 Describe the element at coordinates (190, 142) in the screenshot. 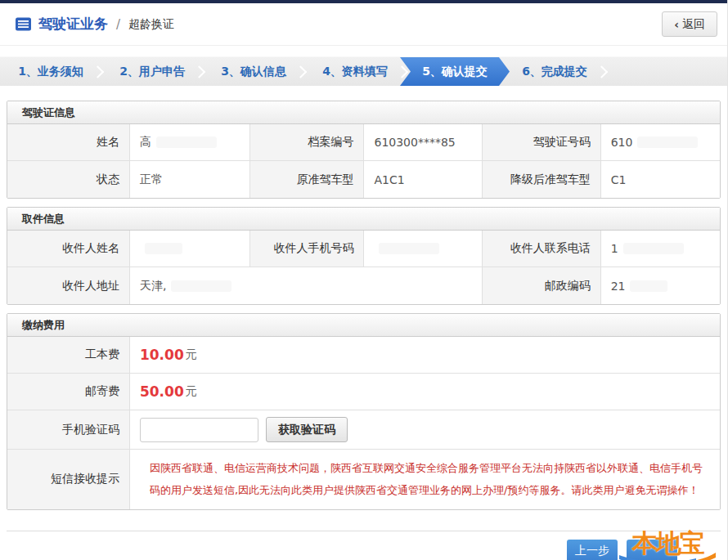

I see `field-value: 高` at that location.